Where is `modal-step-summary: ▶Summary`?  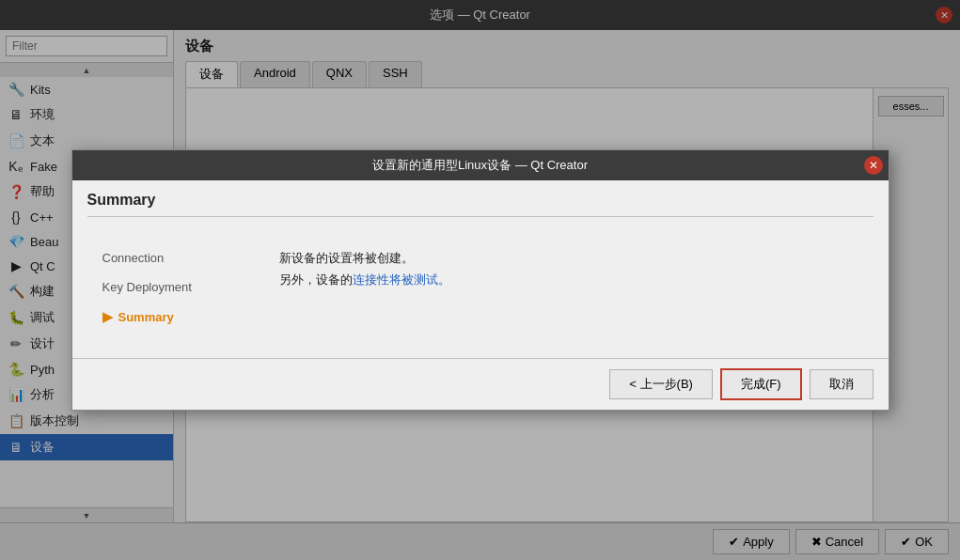 modal-step-summary: ▶Summary is located at coordinates (172, 317).